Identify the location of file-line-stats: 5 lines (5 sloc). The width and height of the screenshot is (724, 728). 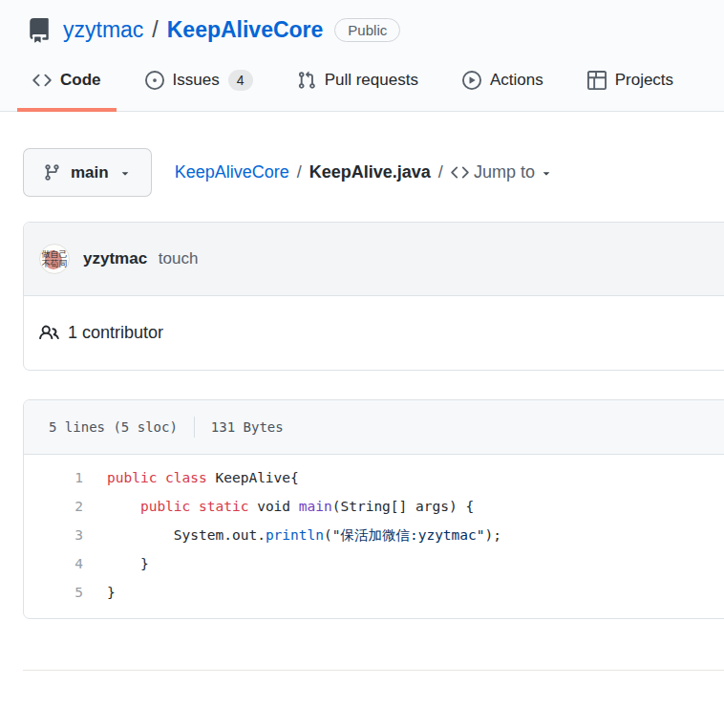
(113, 427).